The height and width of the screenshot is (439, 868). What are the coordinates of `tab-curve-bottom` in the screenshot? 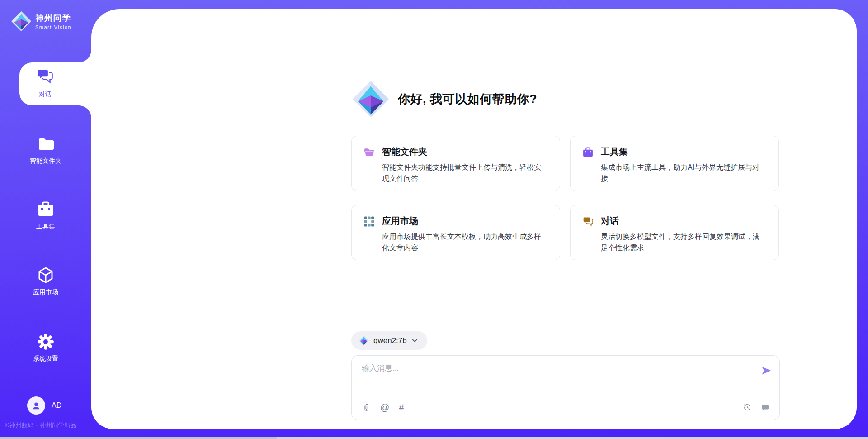 It's located at (85, 112).